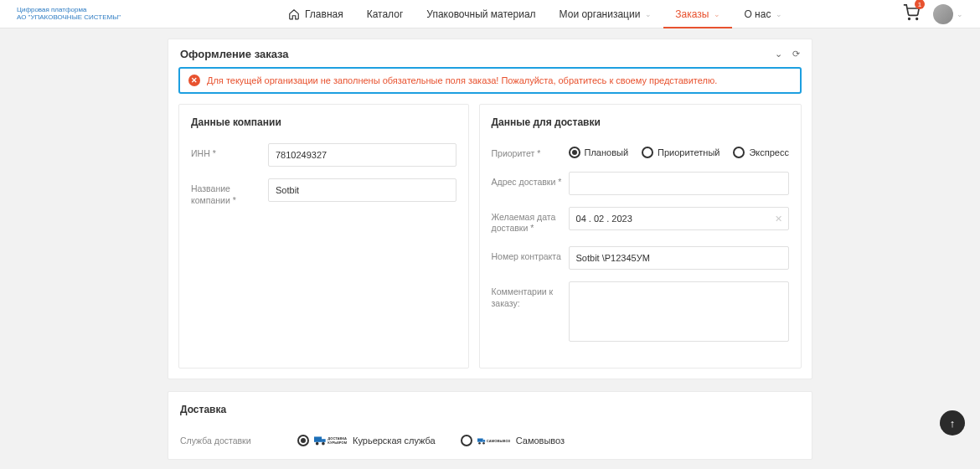 Image resolution: width=980 pixels, height=469 pixels. Describe the element at coordinates (911, 13) in the screenshot. I see `cart-button: 1` at that location.